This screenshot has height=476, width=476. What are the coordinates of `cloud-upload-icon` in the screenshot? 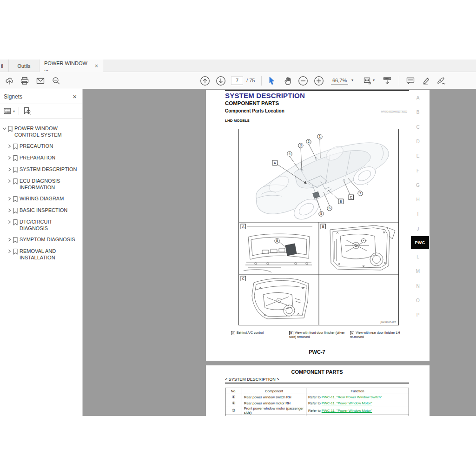 It's located at (10, 81).